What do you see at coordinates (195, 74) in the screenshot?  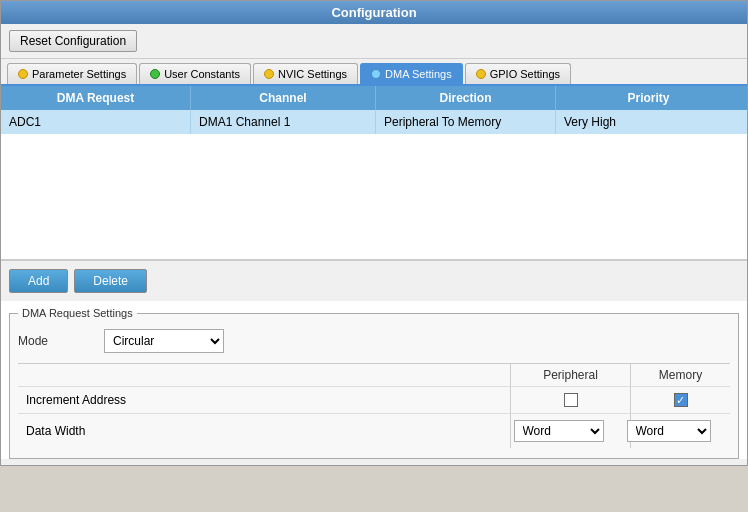 I see `tab-user-constants: User Constants` at bounding box center [195, 74].